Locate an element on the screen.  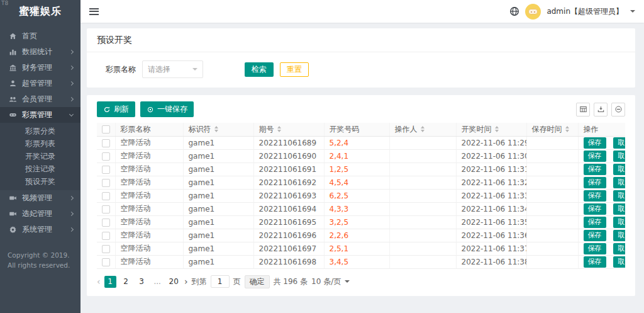
goto-confirm-button: 确定 is located at coordinates (257, 282).